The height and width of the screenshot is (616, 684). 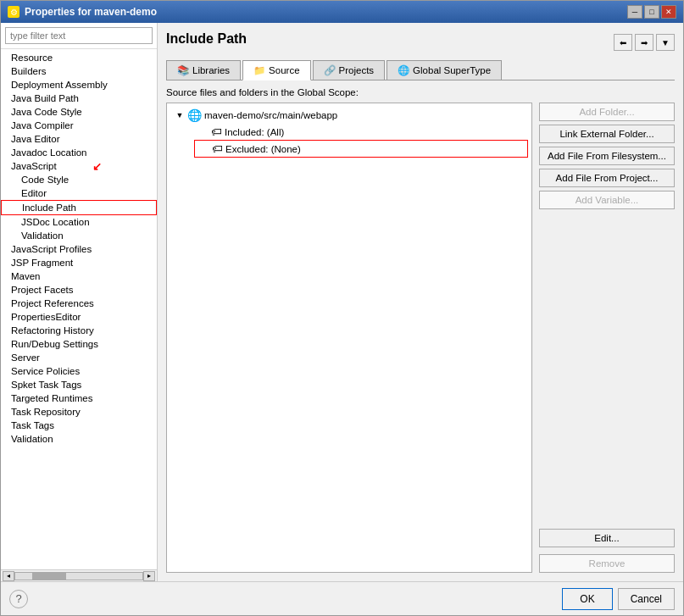 I want to click on sidebar-item-server: Server, so click(x=79, y=358).